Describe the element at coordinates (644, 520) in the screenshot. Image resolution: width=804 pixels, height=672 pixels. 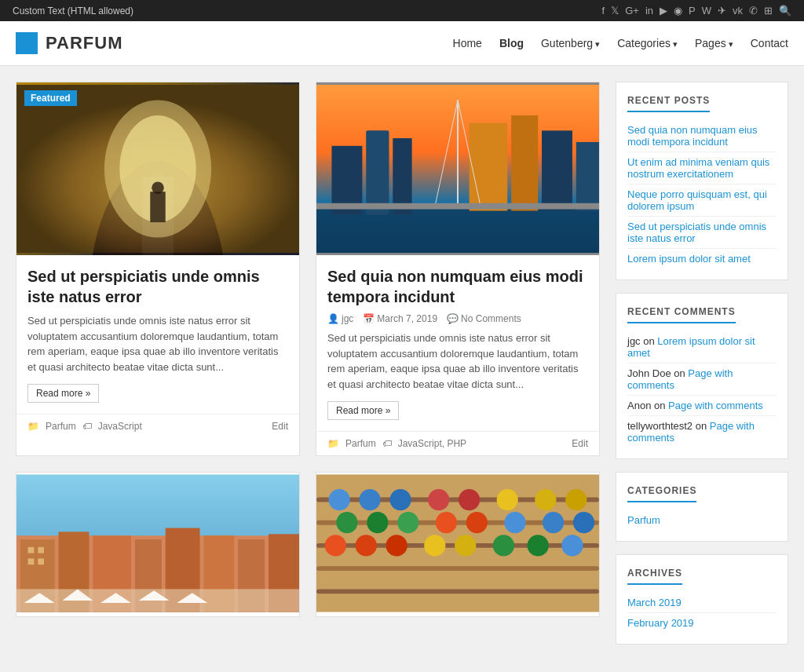
I see `category-link-1: Parfum` at that location.